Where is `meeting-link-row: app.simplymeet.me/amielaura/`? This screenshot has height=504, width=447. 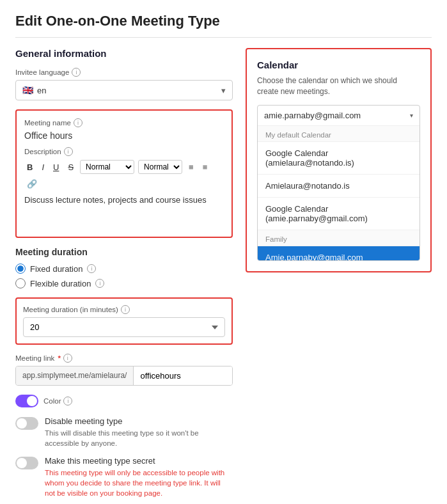
meeting-link-row: app.simplymeet.me/amielaura/ is located at coordinates (124, 376).